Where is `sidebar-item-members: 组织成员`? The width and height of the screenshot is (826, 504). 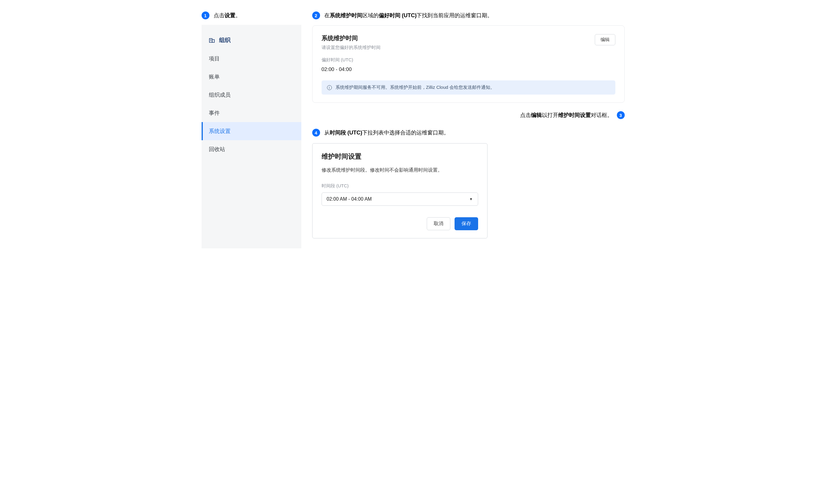 sidebar-item-members: 组织成员 is located at coordinates (251, 95).